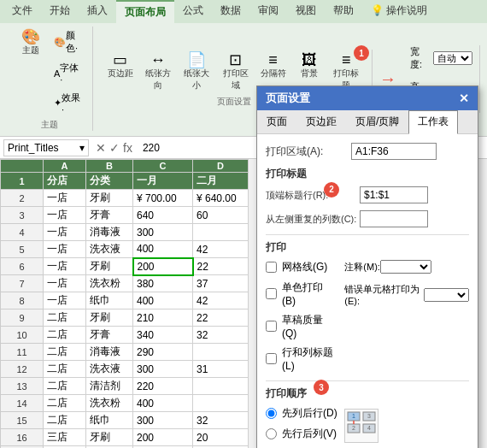 The image size is (487, 448). I want to click on draft-checkbox, so click(272, 327).